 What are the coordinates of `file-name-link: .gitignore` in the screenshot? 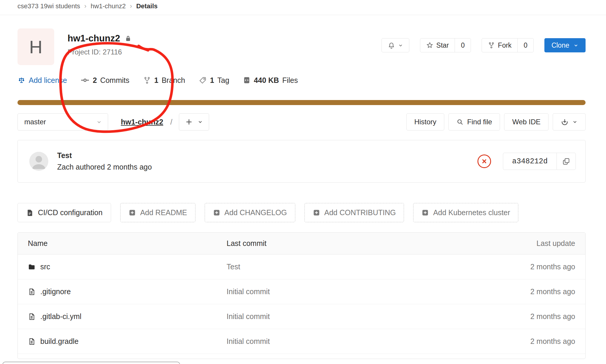 It's located at (122, 292).